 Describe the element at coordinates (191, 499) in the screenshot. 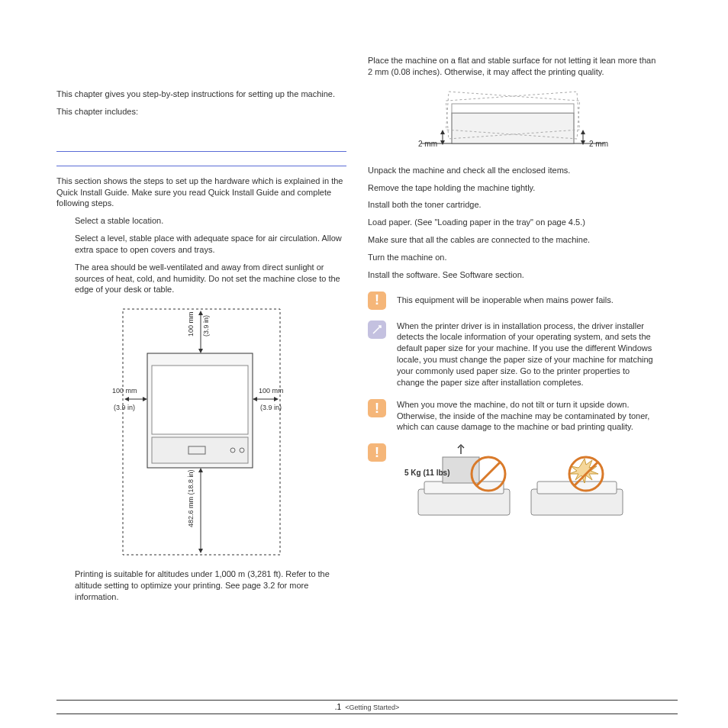

I see `svg-text: 482.6 mm (18.8 in)` at that location.